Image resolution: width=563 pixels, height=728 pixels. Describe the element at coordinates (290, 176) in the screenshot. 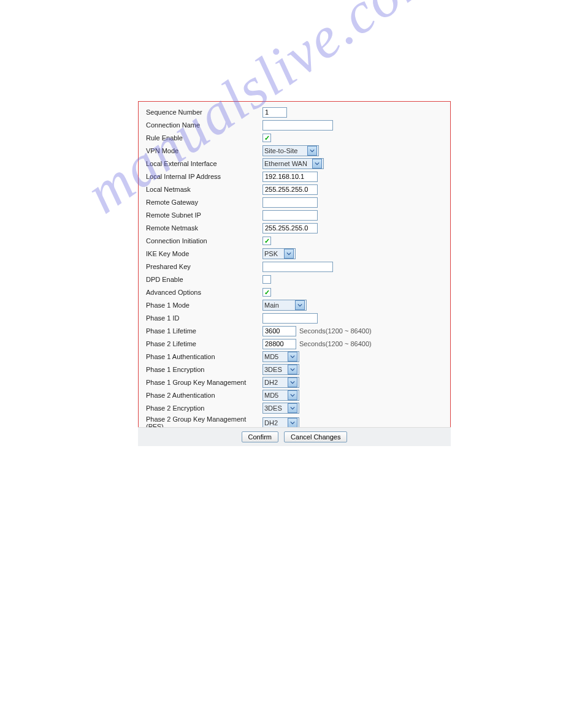

I see `local-internal-ip-input` at that location.